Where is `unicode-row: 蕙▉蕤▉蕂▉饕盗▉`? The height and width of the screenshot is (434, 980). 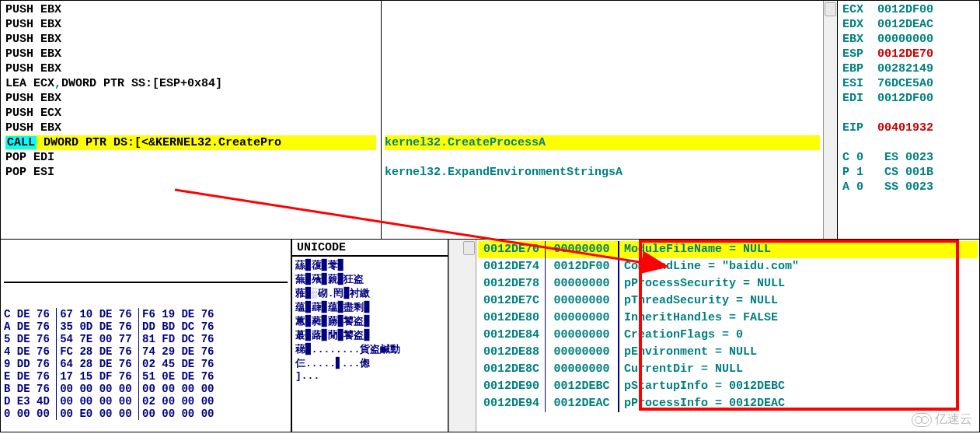 unicode-row: 蕙▉蕤▉蕂▉饕盗▉ is located at coordinates (370, 321).